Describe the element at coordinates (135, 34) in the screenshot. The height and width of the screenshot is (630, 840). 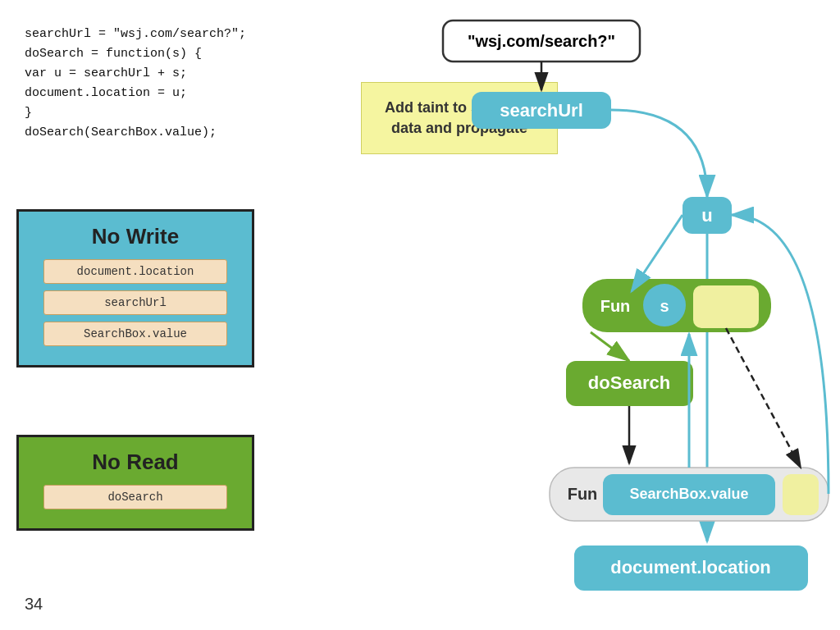
I see `code-line-1: searchUrl = "wsj.com/search?";` at that location.